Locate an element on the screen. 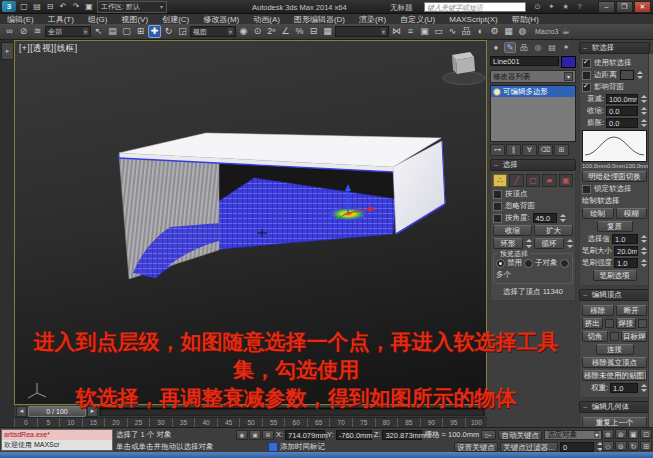 This screenshot has width=653, height=458. element-mode-icon: ▣ is located at coordinates (566, 180).